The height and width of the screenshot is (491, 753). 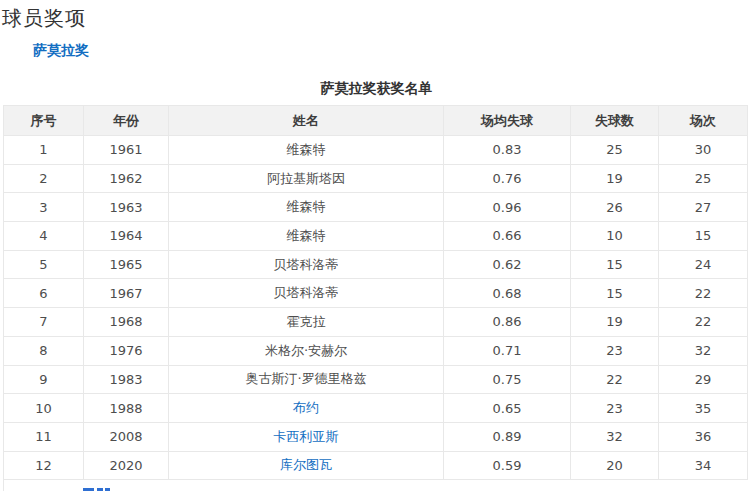 I want to click on cell-name: 阿拉基斯塔因, so click(x=306, y=178).